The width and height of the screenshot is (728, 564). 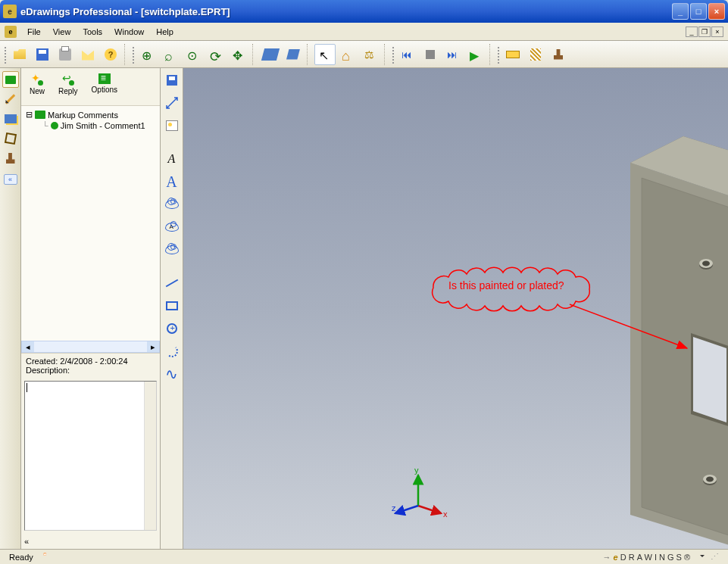 I want to click on mass-props-button, so click(x=370, y=55).